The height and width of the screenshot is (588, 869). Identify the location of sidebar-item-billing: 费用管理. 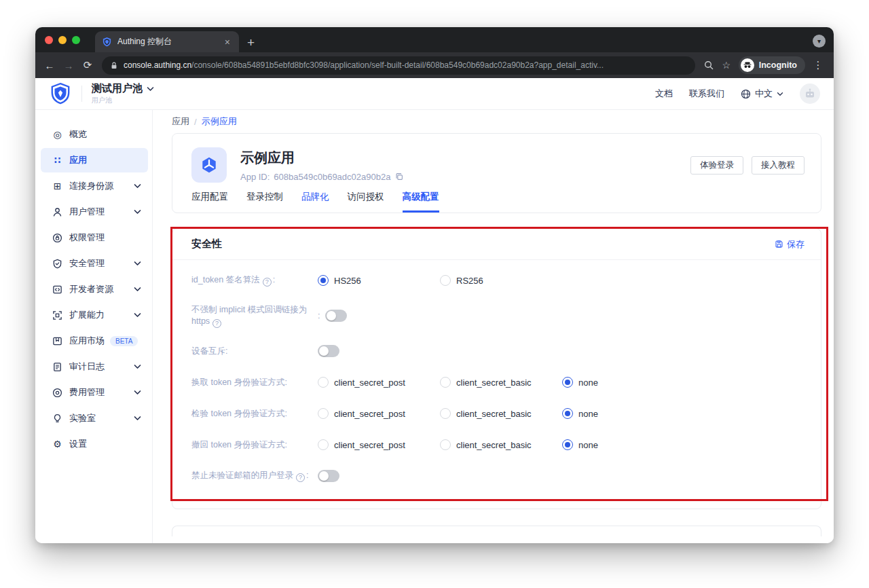
(94, 392).